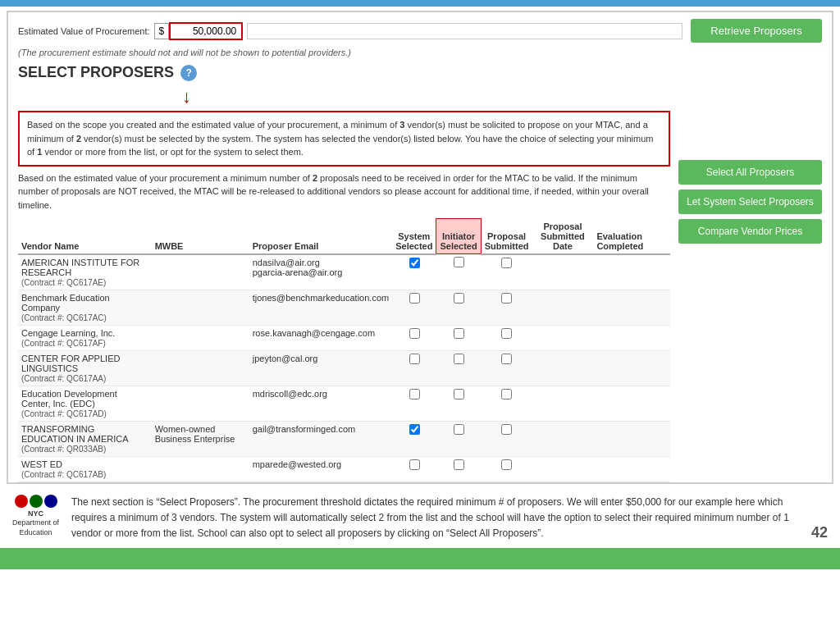  What do you see at coordinates (200, 438) in the screenshot?
I see `mwbe-cell: Women-owned Business Enterprise` at bounding box center [200, 438].